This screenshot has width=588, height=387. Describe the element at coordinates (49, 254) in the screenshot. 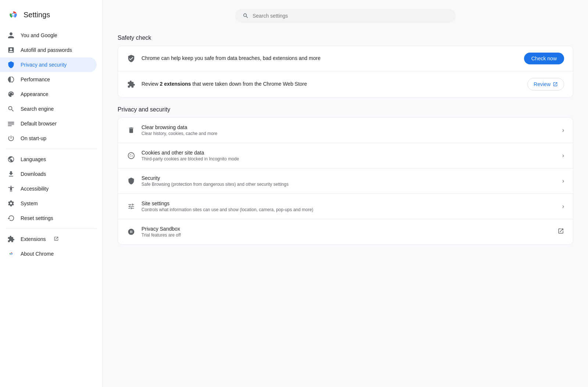

I see `sidebar-item-about-chrome: About Chrome` at that location.